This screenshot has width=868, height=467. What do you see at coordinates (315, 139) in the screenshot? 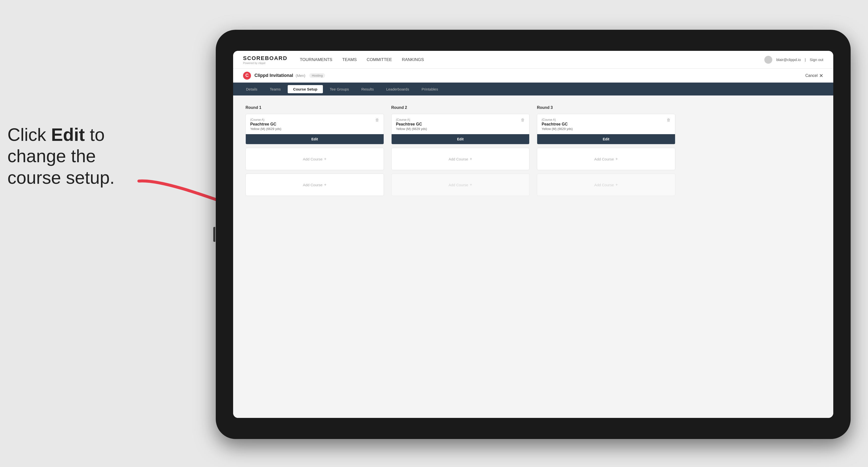
I see `round-1-edit-button: Edit` at bounding box center [315, 139].